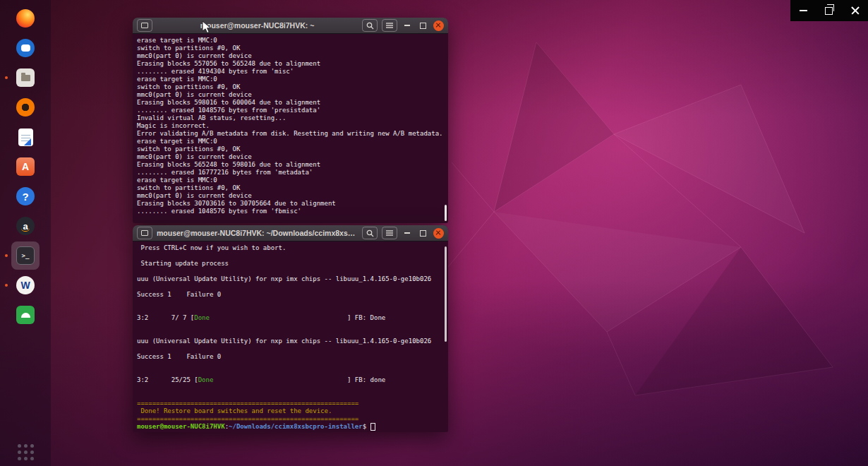 This screenshot has width=868, height=466. I want to click on terminal1-titlebar: mouser@mouser-NUC8i7HVK: ~, so click(291, 25).